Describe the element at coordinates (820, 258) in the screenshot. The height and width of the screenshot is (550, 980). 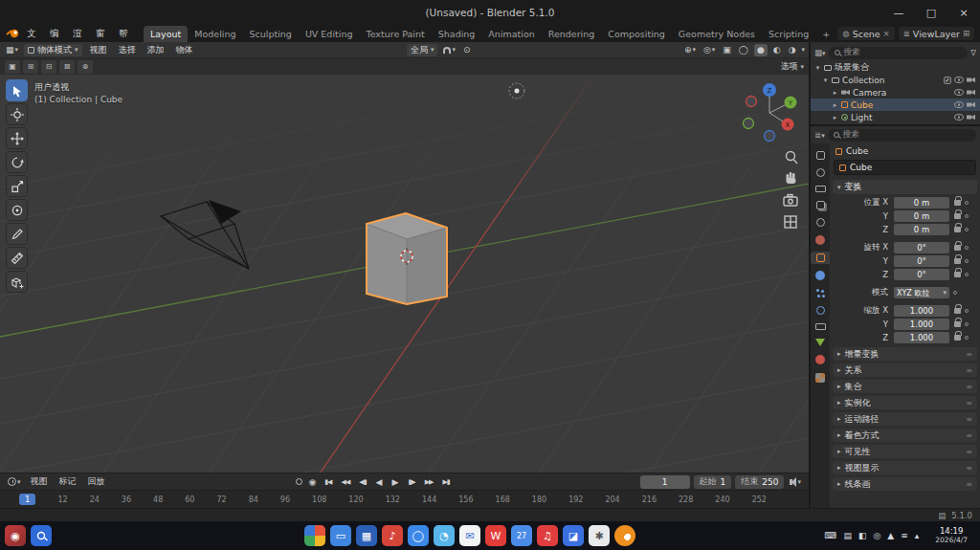
I see `tab-object` at that location.